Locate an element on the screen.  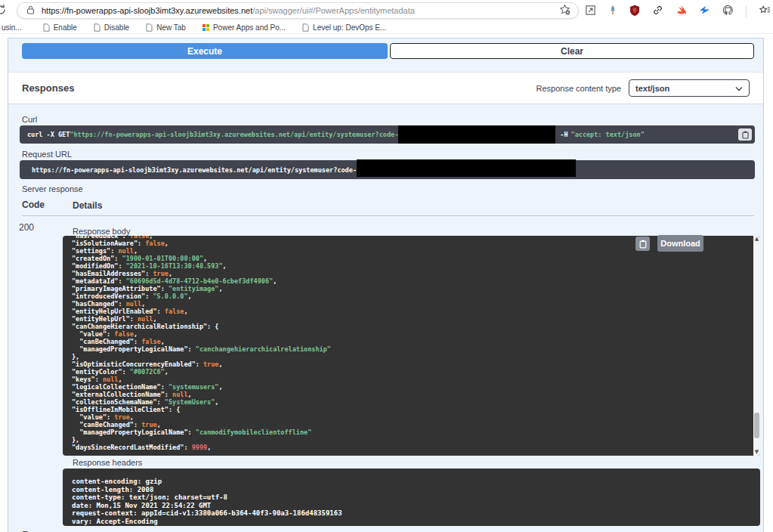
copy-response-button is located at coordinates (642, 243).